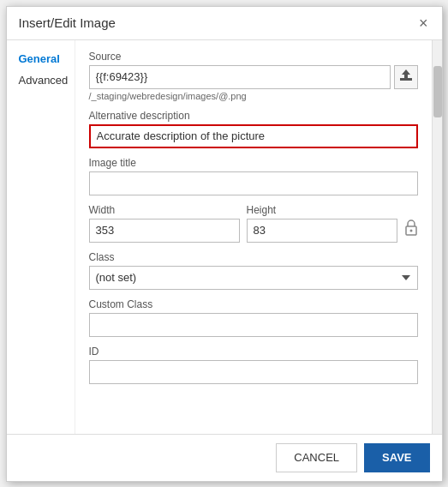 Image resolution: width=448 pixels, height=487 pixels. I want to click on source-label: Source, so click(254, 57).